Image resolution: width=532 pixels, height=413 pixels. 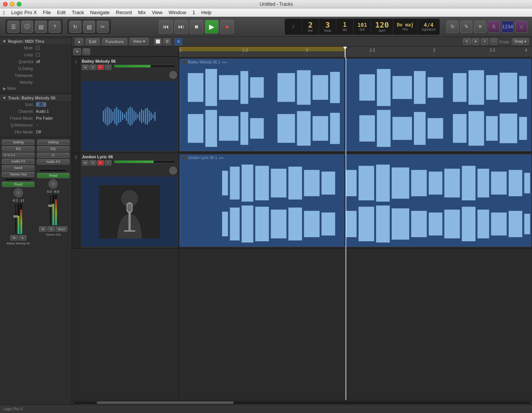 What do you see at coordinates (75, 27) in the screenshot?
I see `undo-button: ↻` at bounding box center [75, 27].